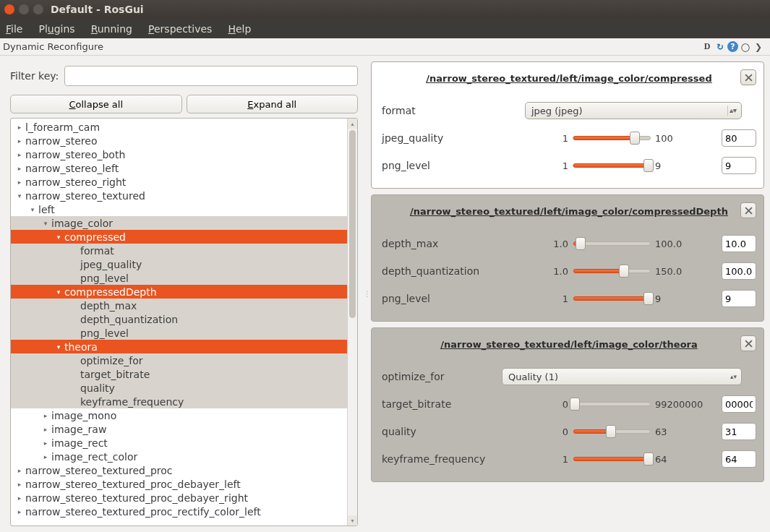 The height and width of the screenshot is (532, 770). I want to click on menu-help: Help, so click(239, 29).